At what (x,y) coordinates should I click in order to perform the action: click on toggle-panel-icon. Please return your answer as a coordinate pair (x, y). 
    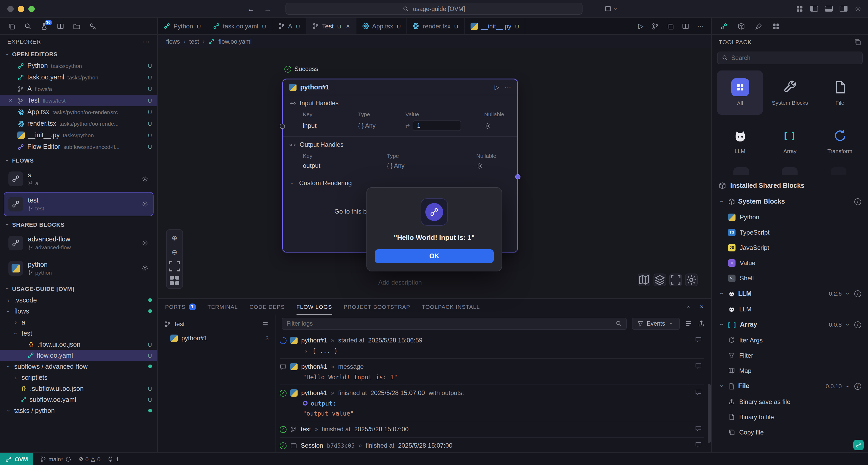
    Looking at the image, I should click on (829, 9).